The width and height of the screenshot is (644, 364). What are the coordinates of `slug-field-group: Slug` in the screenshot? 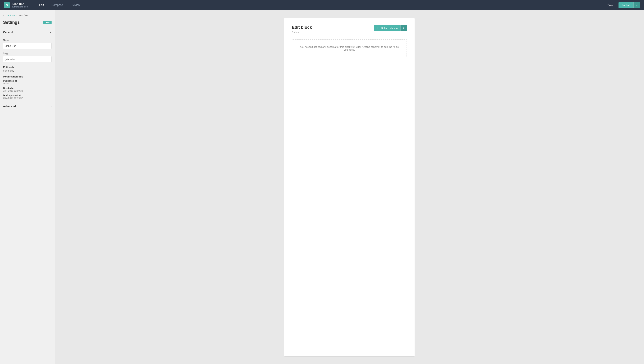 It's located at (27, 57).